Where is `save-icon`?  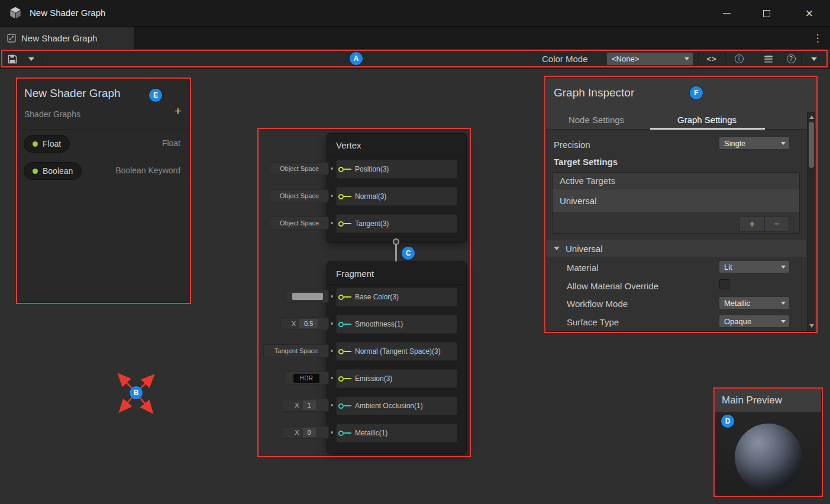
save-icon is located at coordinates (12, 59).